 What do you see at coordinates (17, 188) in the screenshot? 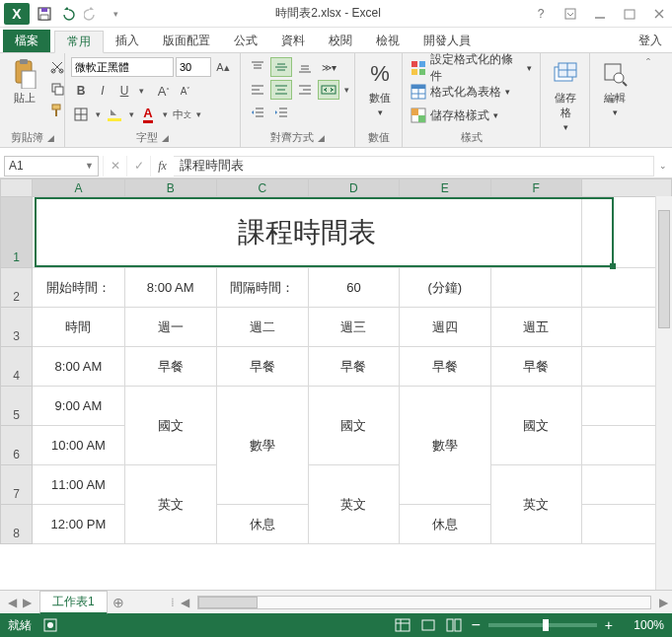
I see `select-all-corner` at bounding box center [17, 188].